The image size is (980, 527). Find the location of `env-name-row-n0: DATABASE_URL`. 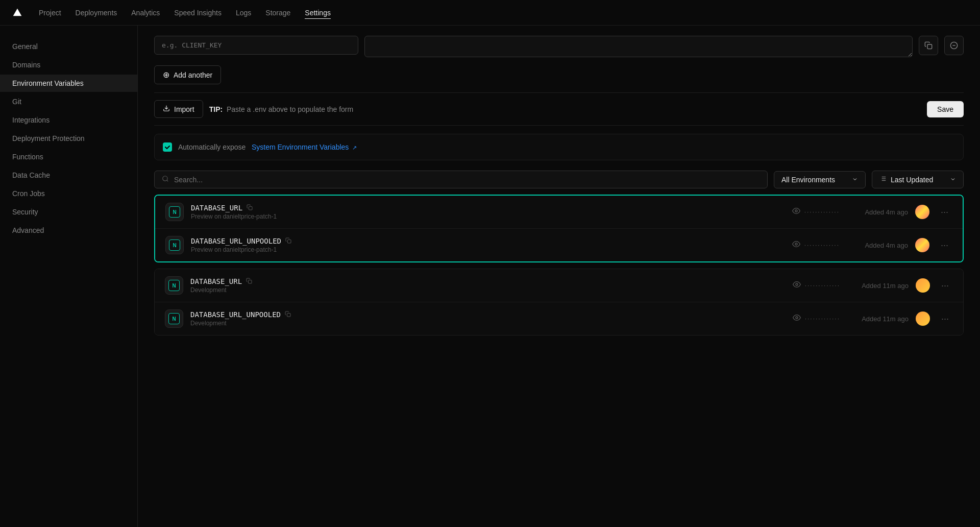

env-name-row-n0: DATABASE_URL is located at coordinates (488, 281).